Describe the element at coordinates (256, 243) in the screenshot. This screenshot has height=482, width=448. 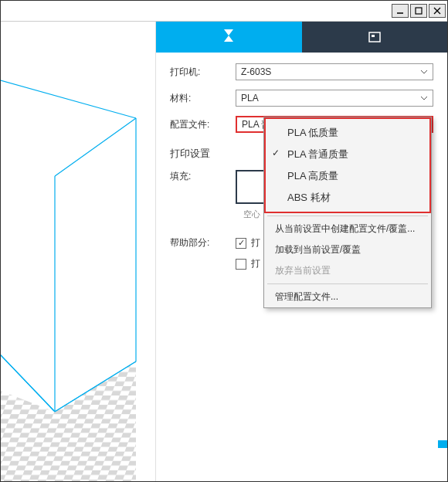
I see `help-opt1-label: 打` at that location.